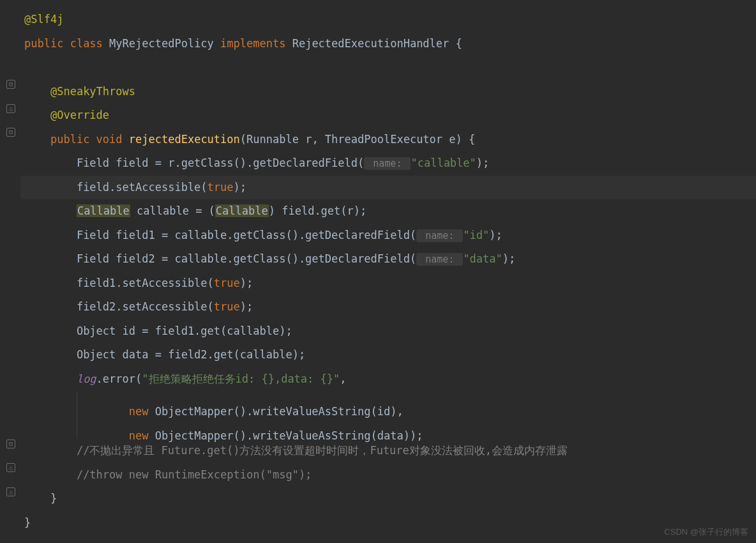 The width and height of the screenshot is (756, 543). I want to click on code-token: "callable", so click(443, 163).